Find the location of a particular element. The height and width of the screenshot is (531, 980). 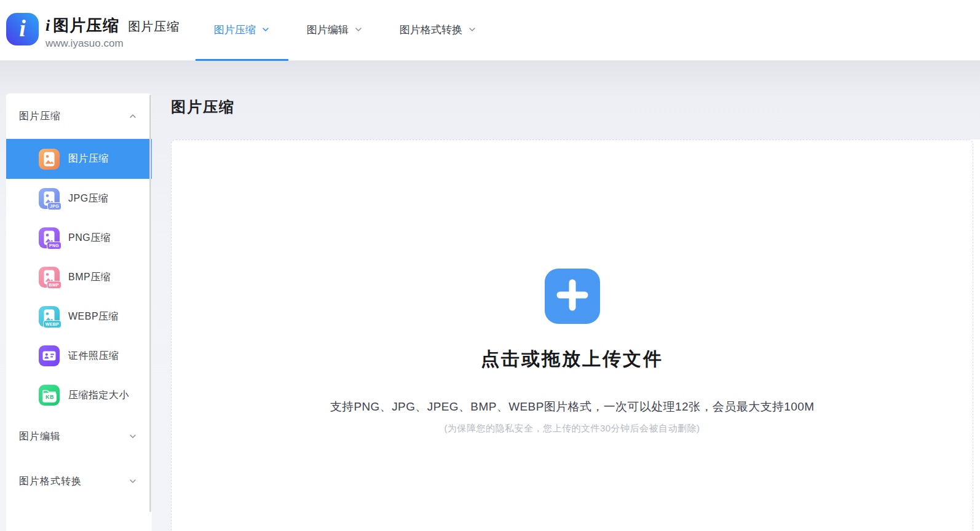

format-badge: BMP is located at coordinates (54, 285).